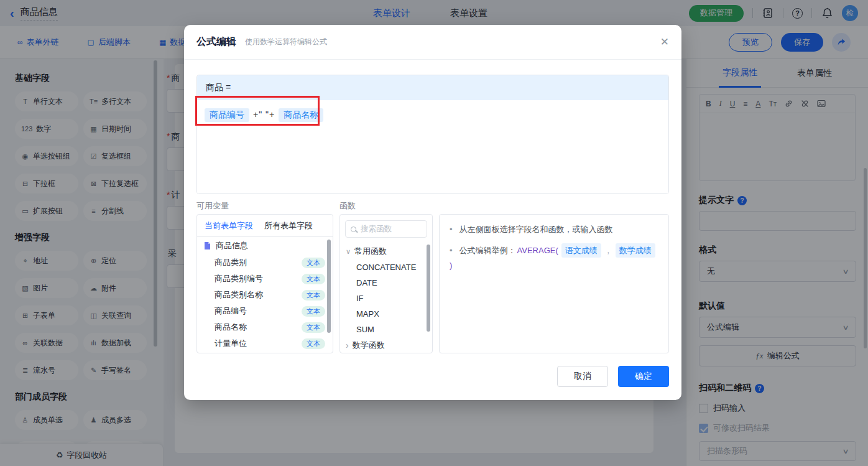 Image resolution: width=868 pixels, height=466 pixels. Describe the element at coordinates (554, 258) in the screenshot. I see `help-line-2: 公式编辑举例： AVERAGE( 语文成绩 ， 数学成绩 )` at that location.